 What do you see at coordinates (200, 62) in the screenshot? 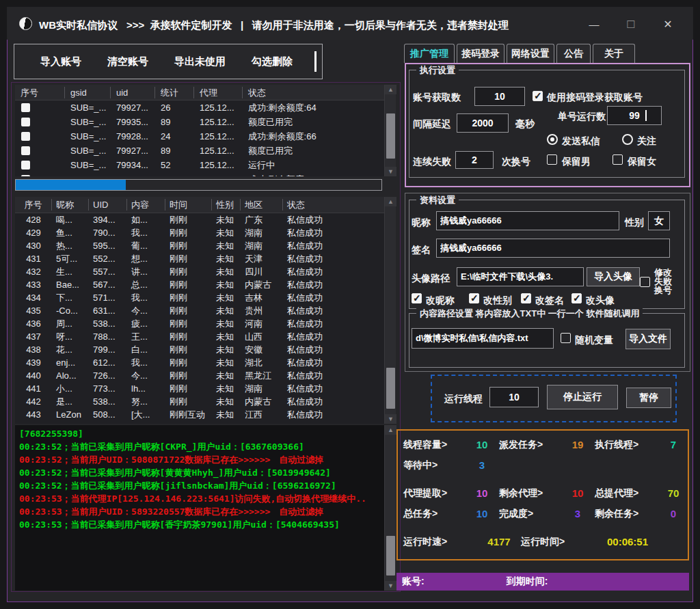
I see `toolbar-button: 导出未使用` at bounding box center [200, 62].